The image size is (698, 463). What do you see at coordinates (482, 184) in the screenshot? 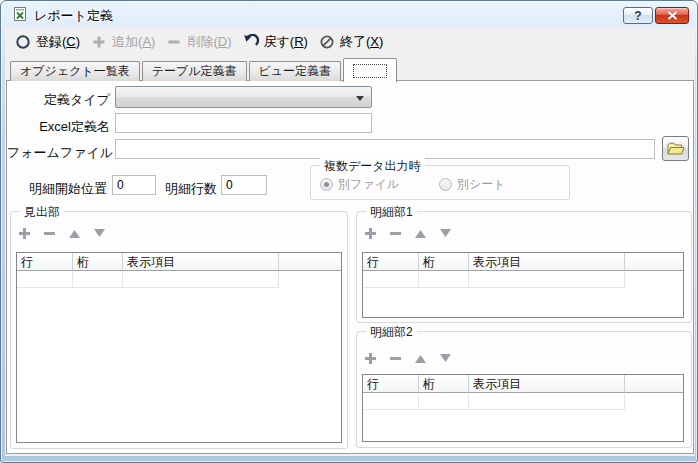
I see `radio-separate-sheet-label: 別シート` at bounding box center [482, 184].